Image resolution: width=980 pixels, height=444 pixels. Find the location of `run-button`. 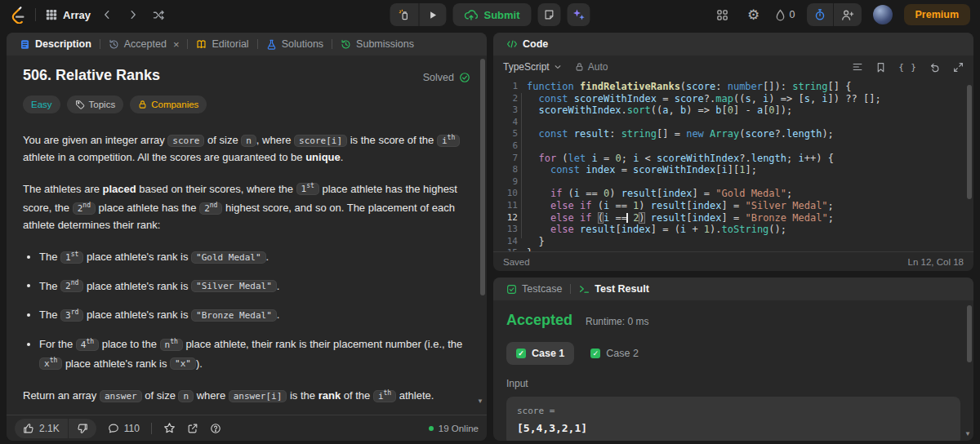

run-button is located at coordinates (432, 15).